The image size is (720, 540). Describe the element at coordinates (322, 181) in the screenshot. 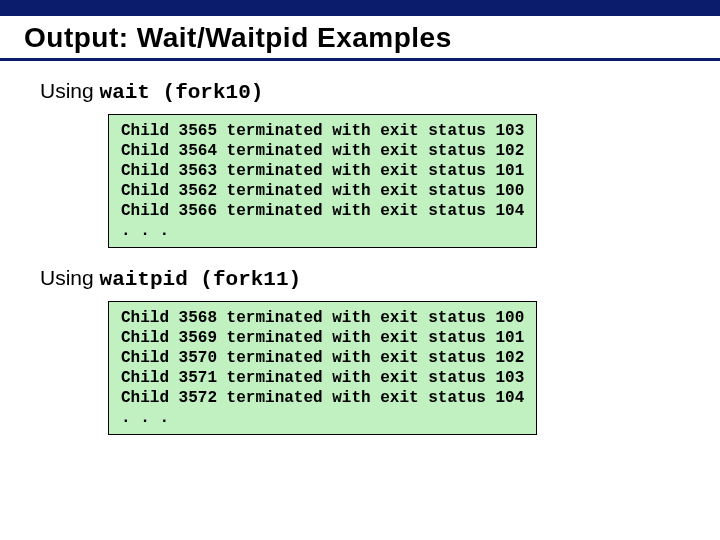

I see `codebox-wait: Child 3565 terminated with exit status 1…` at that location.